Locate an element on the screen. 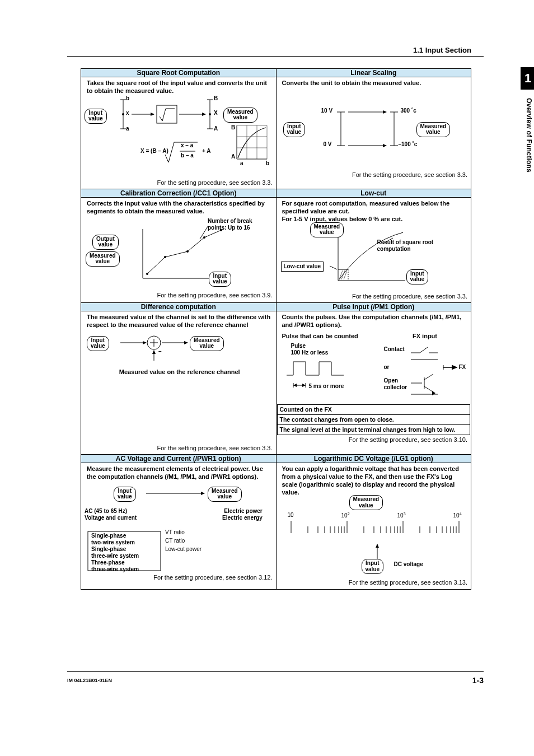  lbl-300c: 300 ˚c is located at coordinates (409, 111).